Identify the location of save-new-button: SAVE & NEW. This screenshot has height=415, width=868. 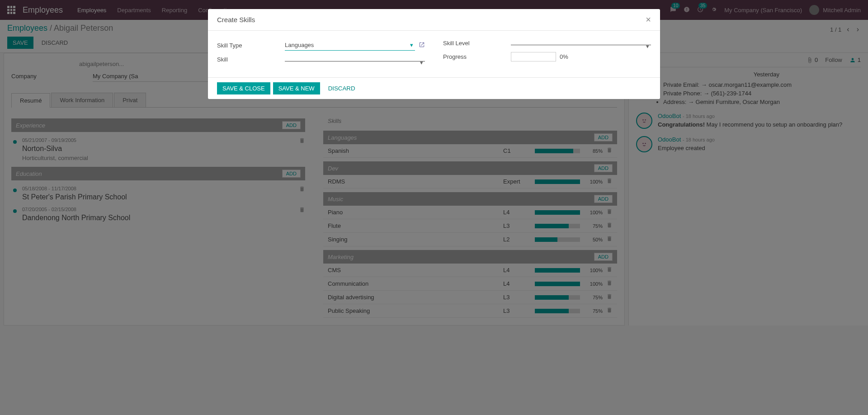
(297, 89).